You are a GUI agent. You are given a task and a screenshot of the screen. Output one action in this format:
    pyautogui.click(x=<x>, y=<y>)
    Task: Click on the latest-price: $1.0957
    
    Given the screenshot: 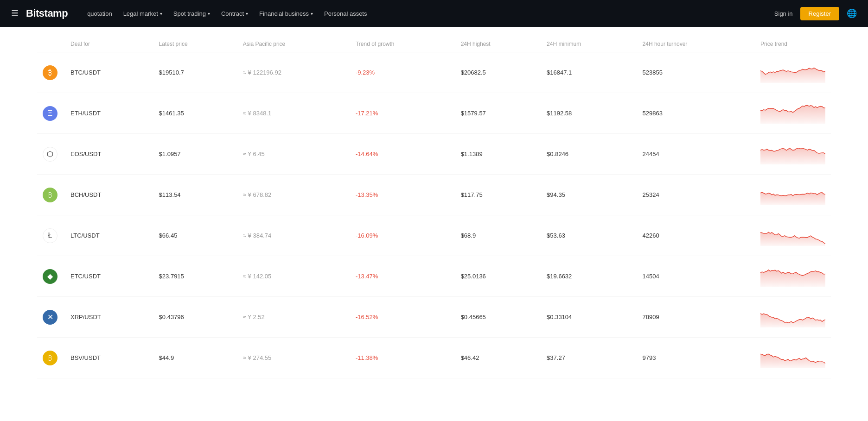 What is the action you would take?
    pyautogui.click(x=170, y=154)
    